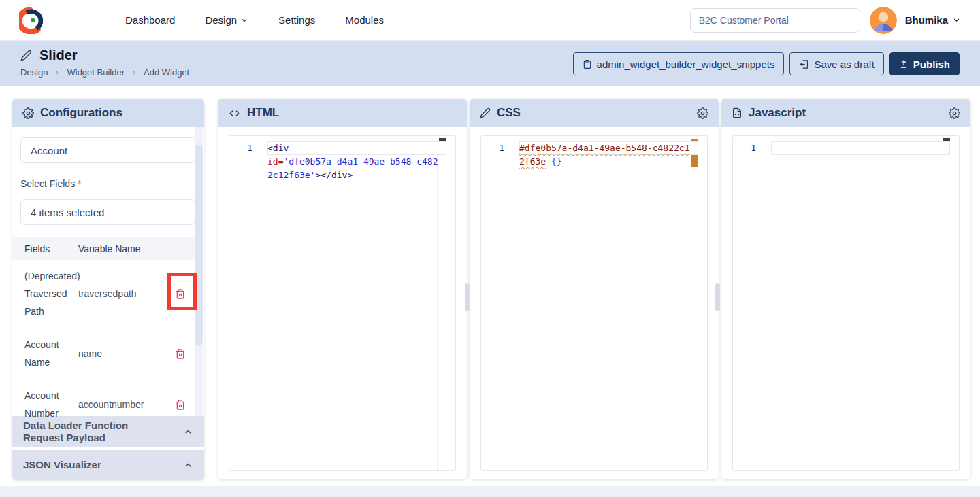 The image size is (980, 497). I want to click on code-token: 'dfe0b57a-d4a1-49ae-b548-c482, so click(361, 162).